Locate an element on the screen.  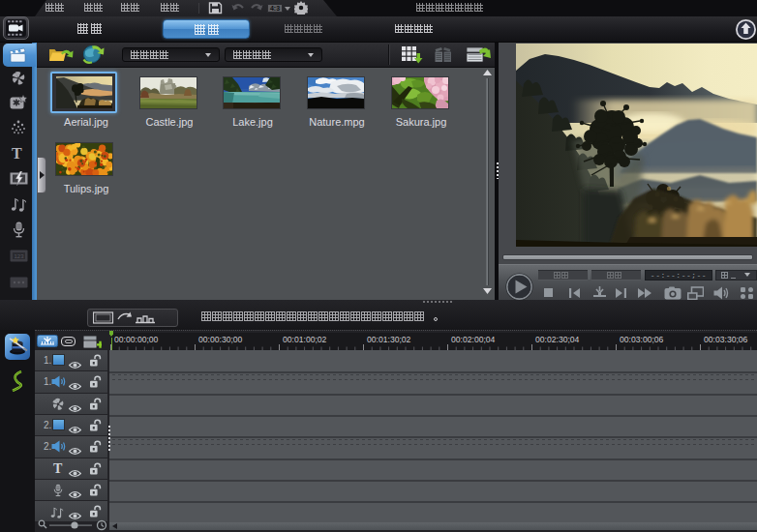
svg-text: 00:01:30;02 is located at coordinates (389, 340).